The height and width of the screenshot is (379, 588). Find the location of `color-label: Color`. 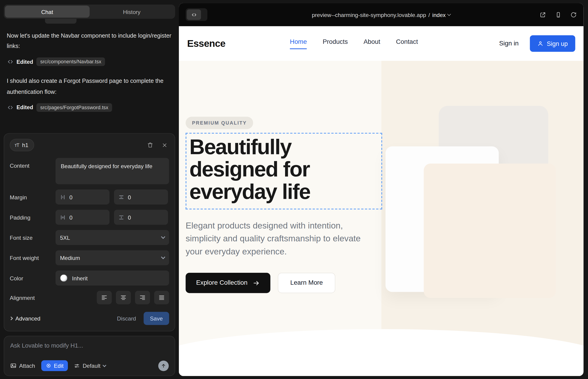

color-label: Color is located at coordinates (33, 278).